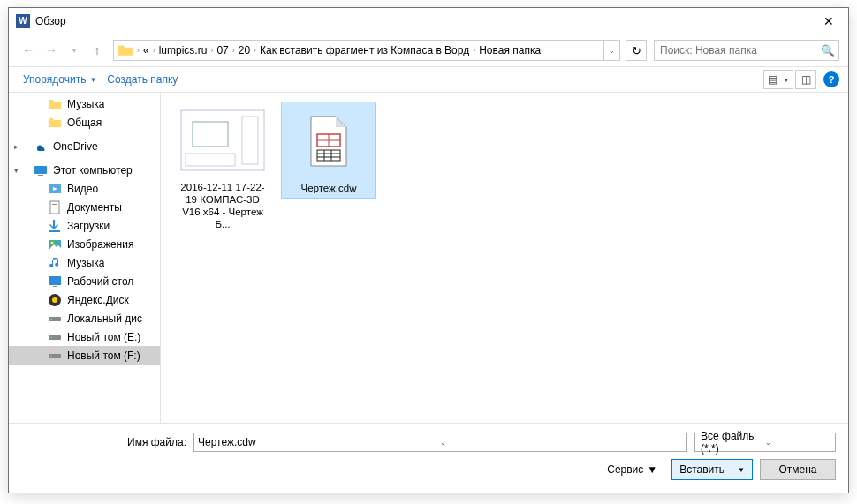 The height and width of the screenshot is (504, 857). I want to click on tools-button: Сервис ▼, so click(633, 470).